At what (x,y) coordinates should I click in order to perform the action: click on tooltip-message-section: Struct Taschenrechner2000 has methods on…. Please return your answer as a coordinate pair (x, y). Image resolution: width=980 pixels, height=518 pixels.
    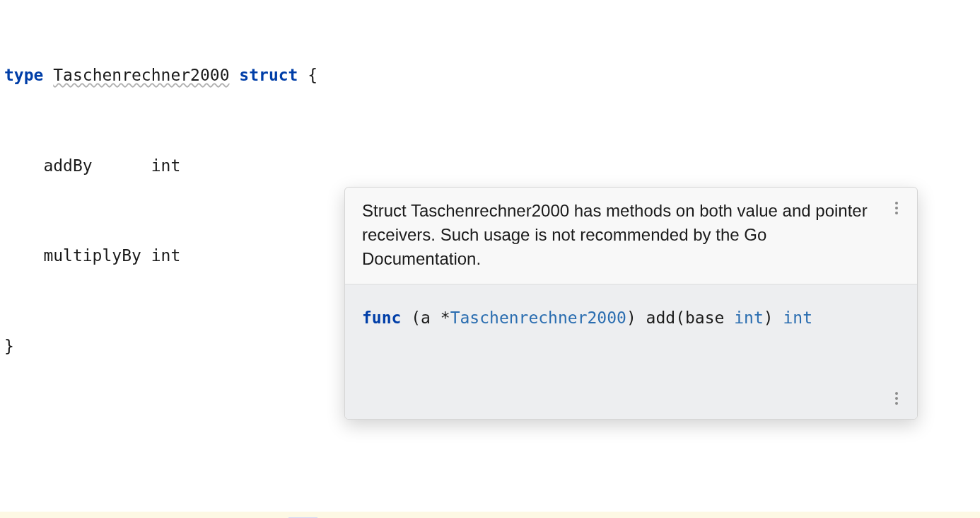
    Looking at the image, I should click on (631, 236).